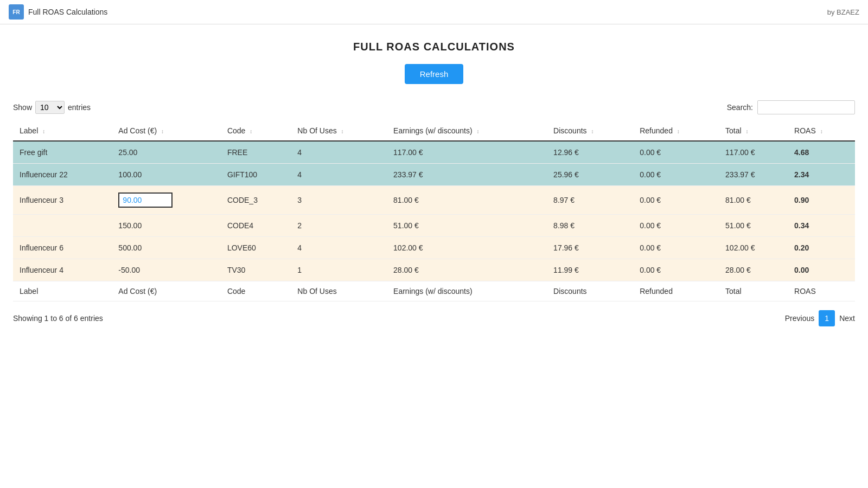 This screenshot has height=488, width=868. I want to click on sort-discounts-icon: ↕, so click(592, 131).